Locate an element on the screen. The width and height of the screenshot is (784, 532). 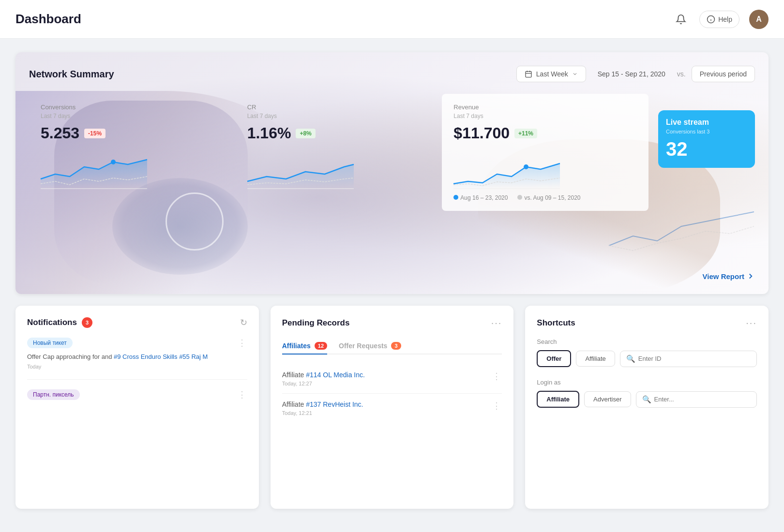
shortcuts-title: Shortcuts is located at coordinates (556, 323).